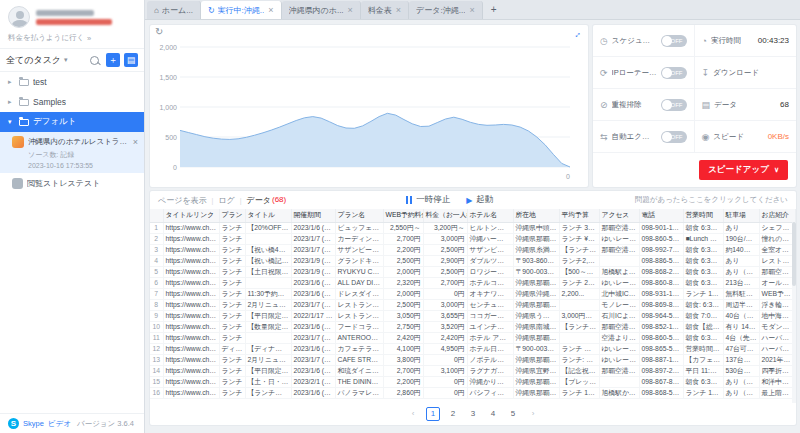 The image size is (800, 433). What do you see at coordinates (428, 200) in the screenshot?
I see `pause-button: 一時停止` at bounding box center [428, 200].